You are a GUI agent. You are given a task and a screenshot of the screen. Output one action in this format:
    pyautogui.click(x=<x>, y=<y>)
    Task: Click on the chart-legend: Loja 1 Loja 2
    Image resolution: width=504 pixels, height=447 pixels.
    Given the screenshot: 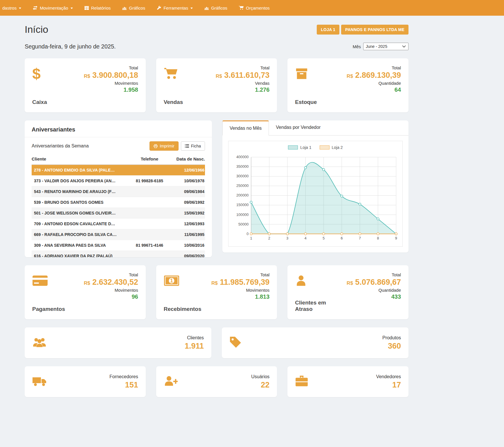 What is the action you would take?
    pyautogui.click(x=315, y=147)
    